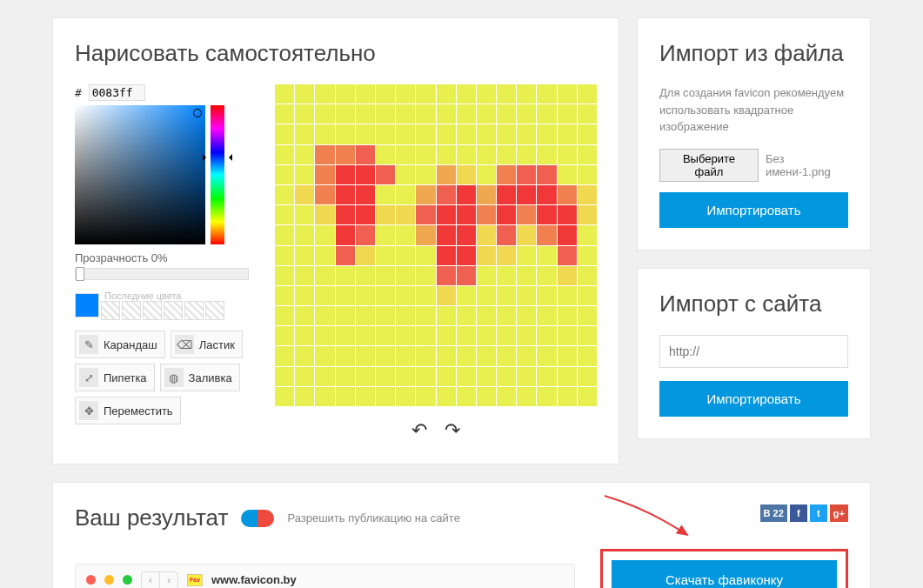  Describe the element at coordinates (80, 274) in the screenshot. I see `opacity-thumb` at that location.